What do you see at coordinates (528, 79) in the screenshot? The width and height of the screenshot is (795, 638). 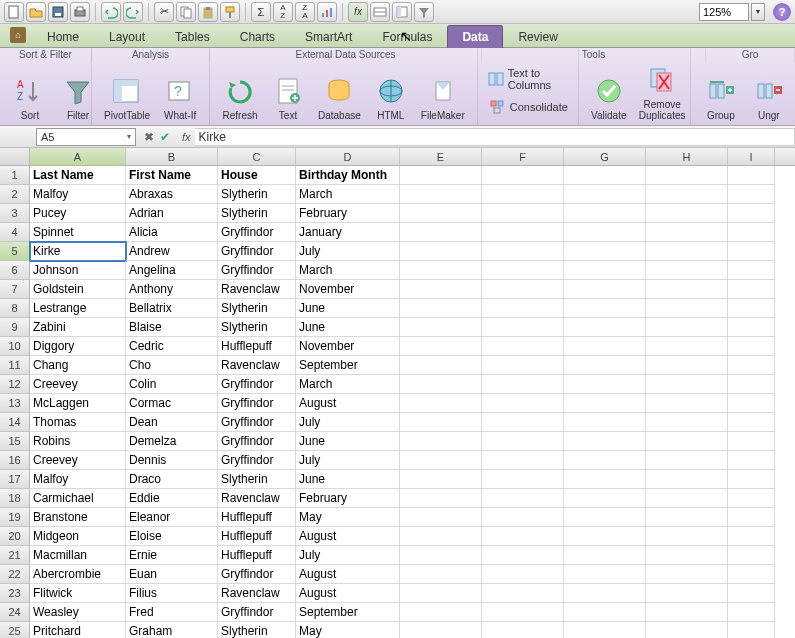 I see `text-to-columns-button: Text to Columns` at bounding box center [528, 79].